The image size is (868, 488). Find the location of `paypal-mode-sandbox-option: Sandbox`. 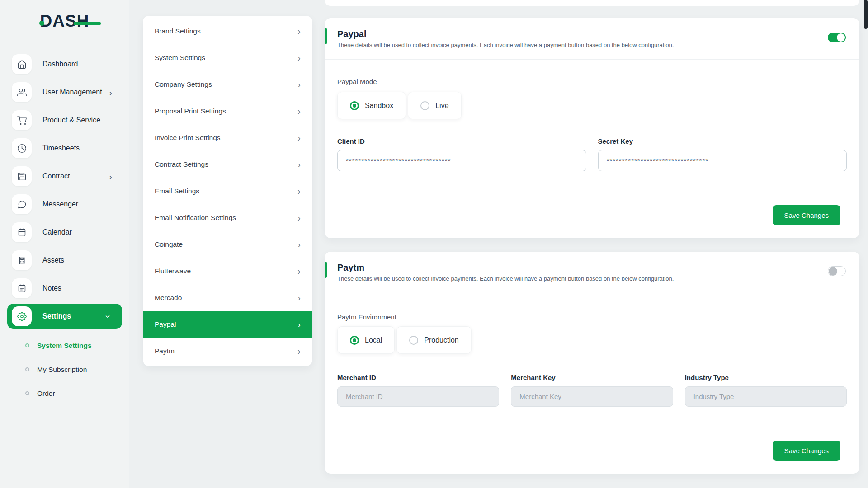

paypal-mode-sandbox-option: Sandbox is located at coordinates (372, 106).